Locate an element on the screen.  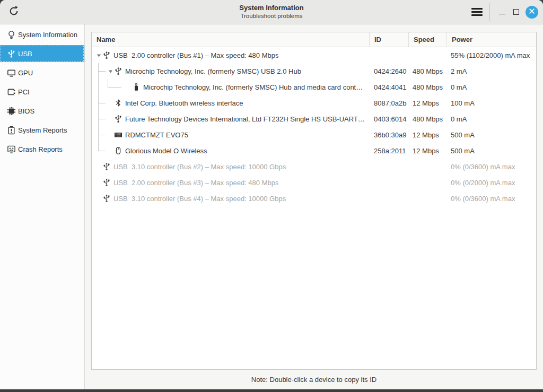
device-name-cell: USB 2.00 controller (Bus #3) – Max speed… is located at coordinates (231, 182).